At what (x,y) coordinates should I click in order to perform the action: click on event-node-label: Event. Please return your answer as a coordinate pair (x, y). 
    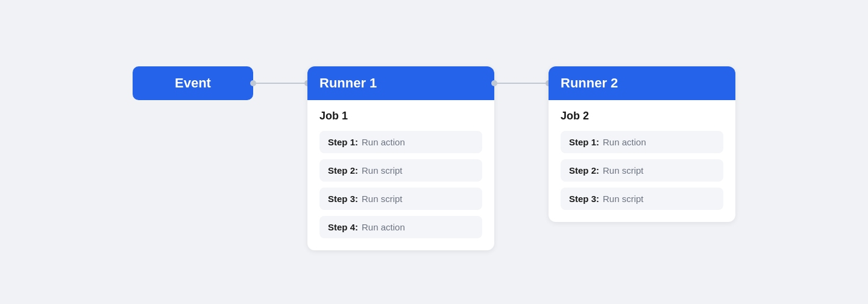
    Looking at the image, I should click on (193, 83).